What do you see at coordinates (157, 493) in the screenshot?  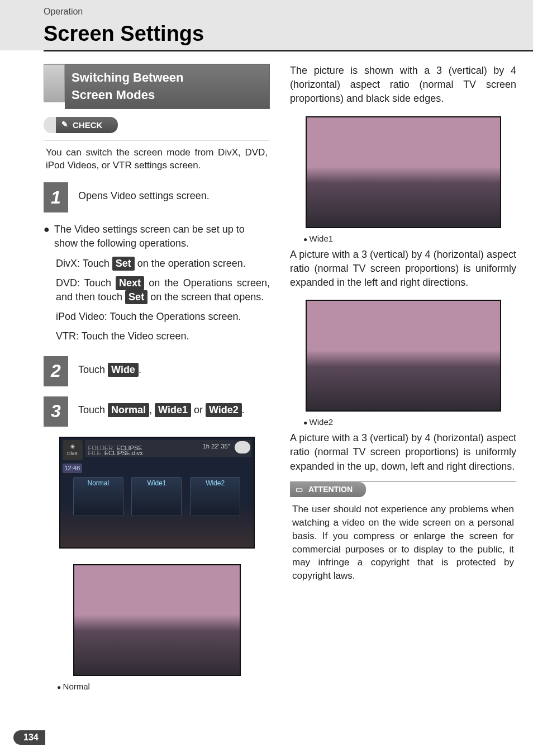 I see `settings-screenshot: ◉ DivX FOLDER ECLIPSE FILE ECLIPSE.divx …` at bounding box center [157, 493].